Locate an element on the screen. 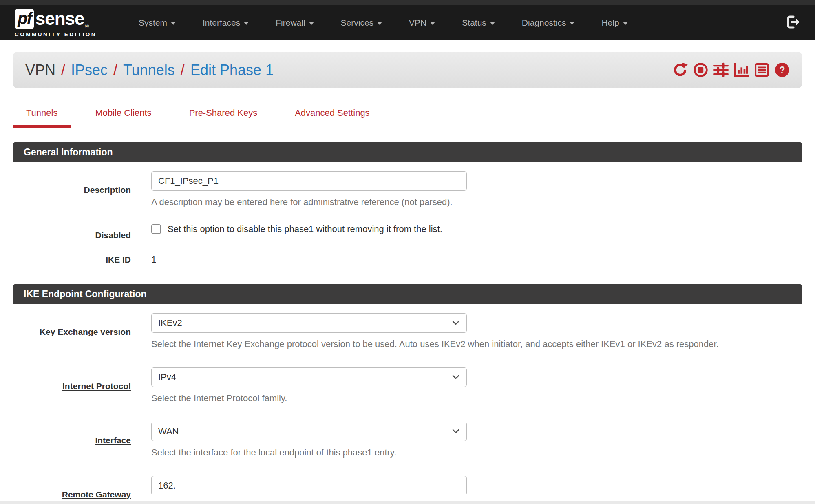  internet-protocol-label: Internet Protocol is located at coordinates (97, 386).